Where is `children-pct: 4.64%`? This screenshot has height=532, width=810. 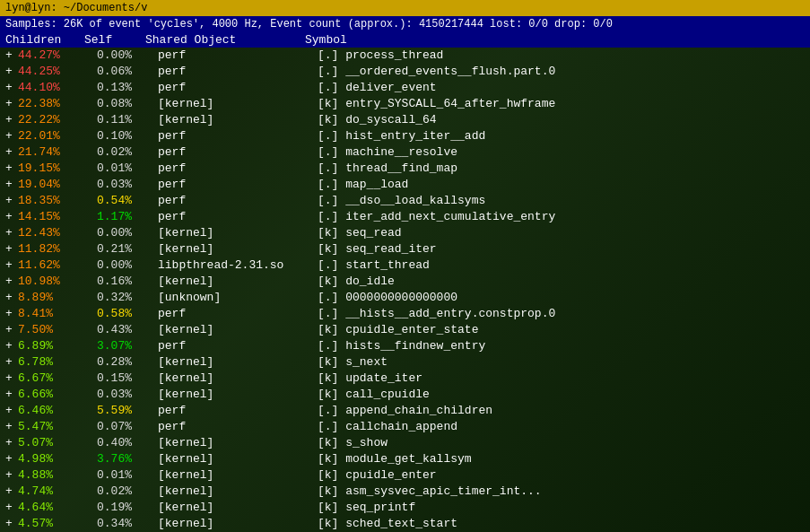
children-pct: 4.64% is located at coordinates (57, 508).